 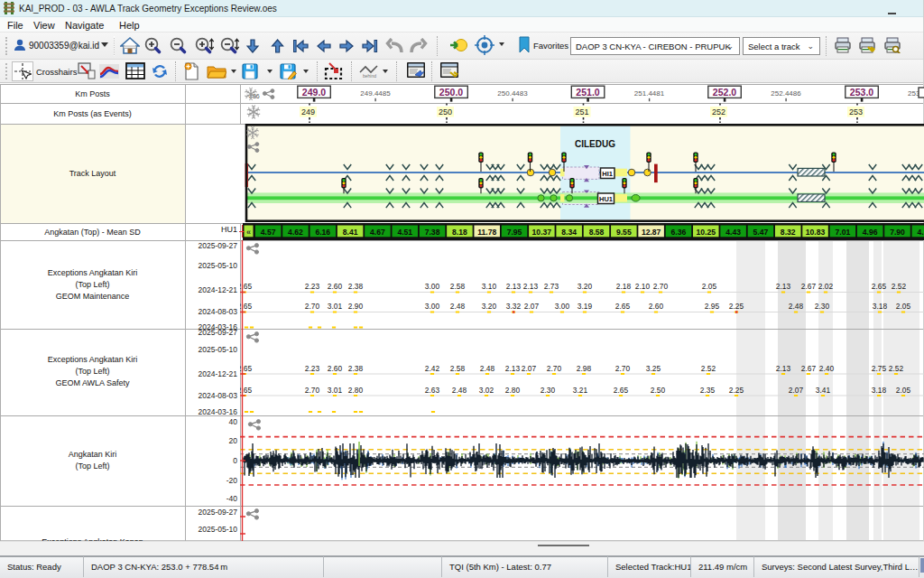 What do you see at coordinates (513, 94) in the screenshot?
I see `svg-text: 250.4483` at bounding box center [513, 94].